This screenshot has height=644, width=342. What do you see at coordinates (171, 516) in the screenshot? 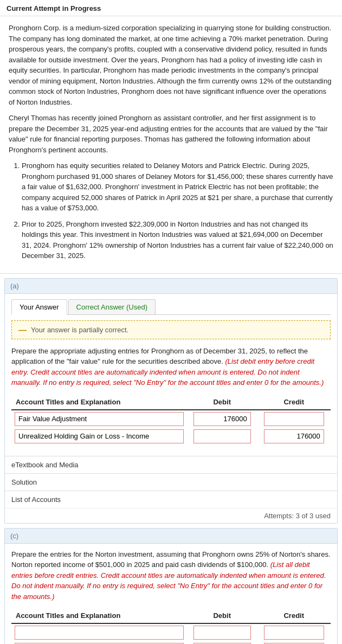
I see `attempts-row: Attempts: 3 of 3 used` at bounding box center [171, 516].